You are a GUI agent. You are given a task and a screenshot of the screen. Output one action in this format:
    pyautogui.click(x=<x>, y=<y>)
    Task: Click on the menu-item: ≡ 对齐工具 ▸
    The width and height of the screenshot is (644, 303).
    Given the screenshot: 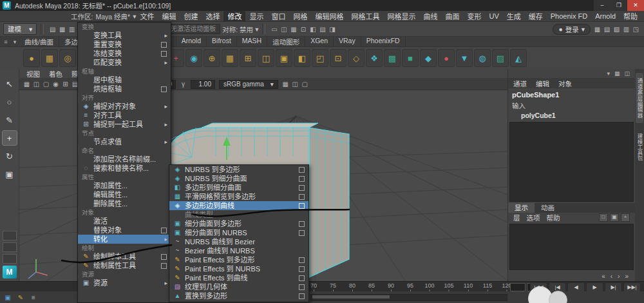 What is the action you would take?
    pyautogui.click(x=124, y=115)
    